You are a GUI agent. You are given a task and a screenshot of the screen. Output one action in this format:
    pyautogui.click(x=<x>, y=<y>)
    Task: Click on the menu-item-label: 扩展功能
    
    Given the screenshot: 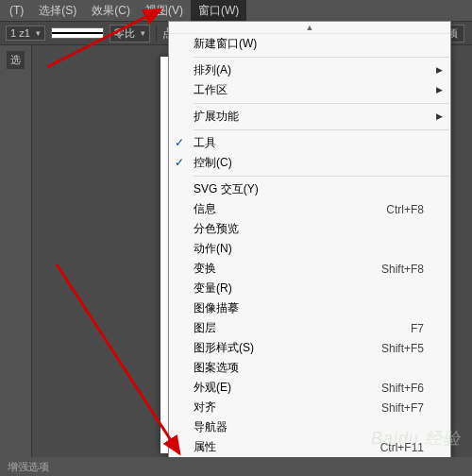 What is the action you would take?
    pyautogui.click(x=216, y=117)
    